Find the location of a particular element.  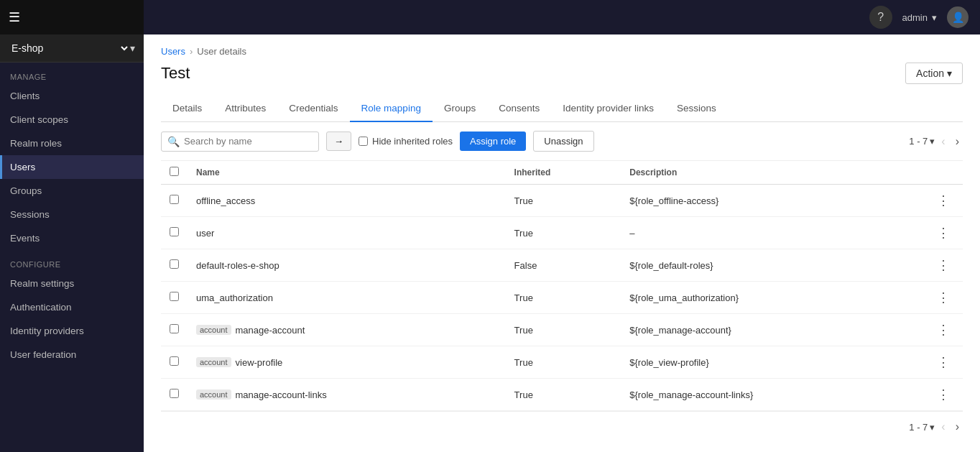

sidebar-item-realm-settings: Realm settings is located at coordinates (72, 283).